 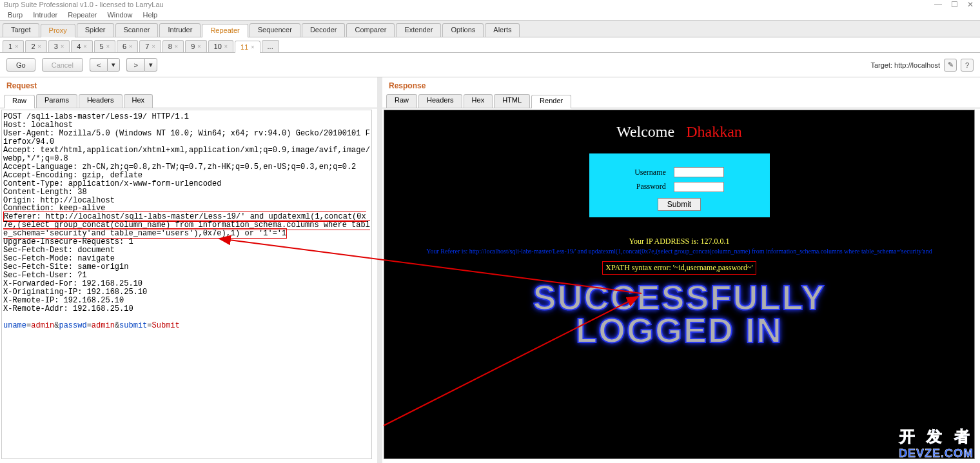 I want to click on target-label: Target: http://localhost, so click(x=905, y=65).